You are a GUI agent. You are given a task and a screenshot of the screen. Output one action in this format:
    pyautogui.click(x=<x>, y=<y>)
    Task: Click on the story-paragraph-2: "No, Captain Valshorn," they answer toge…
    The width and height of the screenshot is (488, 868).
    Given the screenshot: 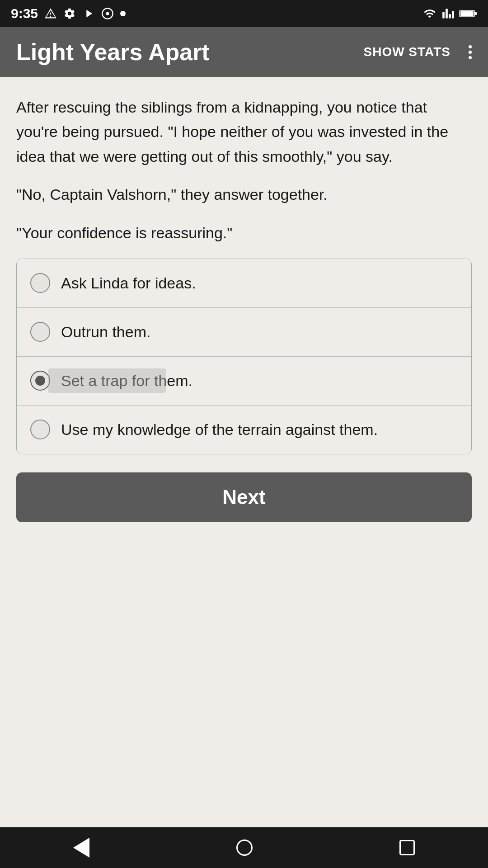 What is the action you would take?
    pyautogui.click(x=244, y=194)
    